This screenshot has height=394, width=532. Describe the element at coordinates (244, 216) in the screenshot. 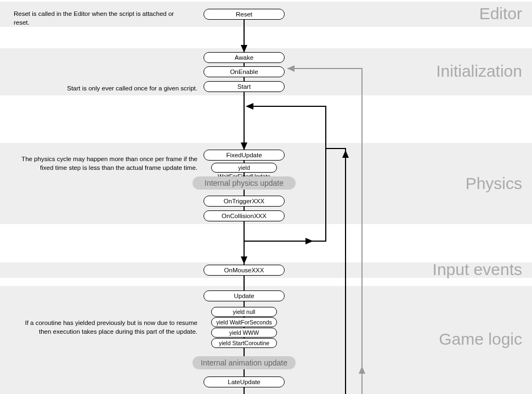

I see `node-oncollision: OnCollisionXXX` at that location.